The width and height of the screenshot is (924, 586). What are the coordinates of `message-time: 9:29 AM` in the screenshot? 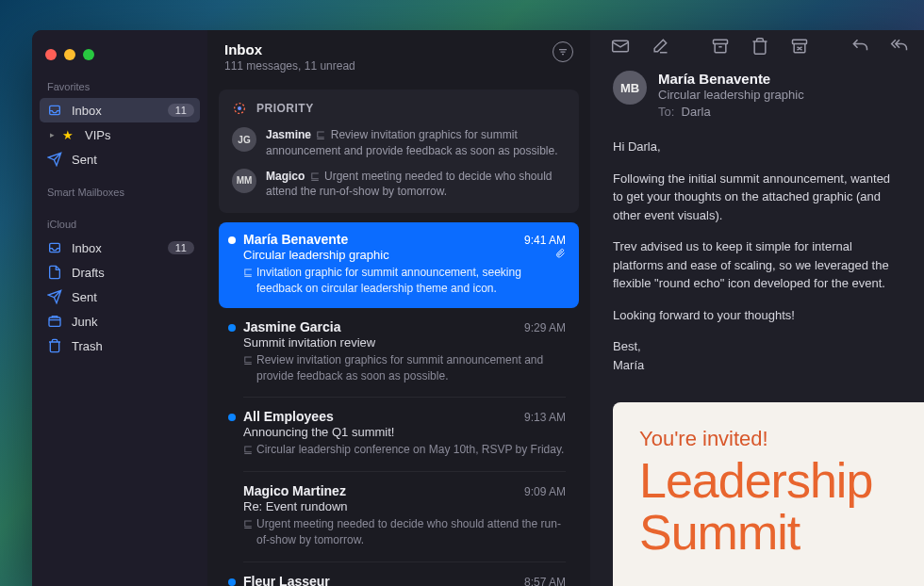 It's located at (545, 328).